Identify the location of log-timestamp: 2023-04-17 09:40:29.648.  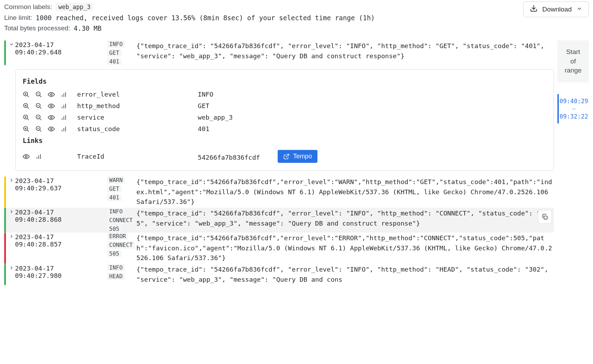
(60, 48).